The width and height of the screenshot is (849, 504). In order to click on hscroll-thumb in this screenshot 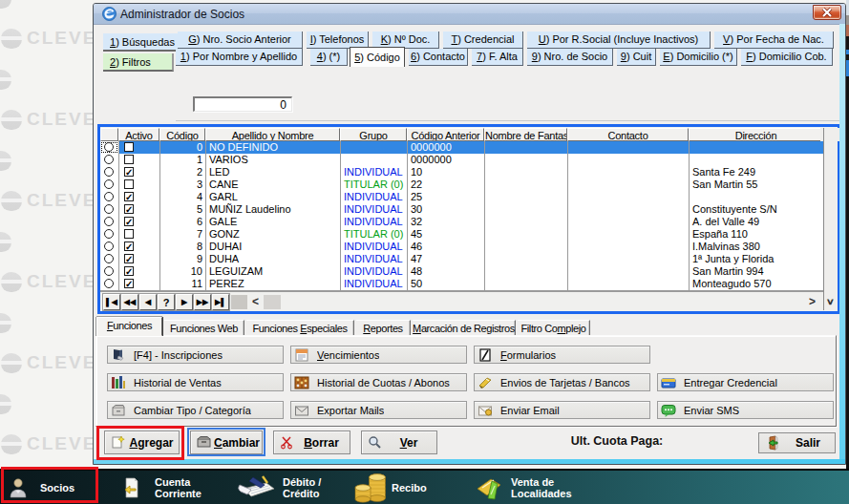, I will do `click(272, 302)`.